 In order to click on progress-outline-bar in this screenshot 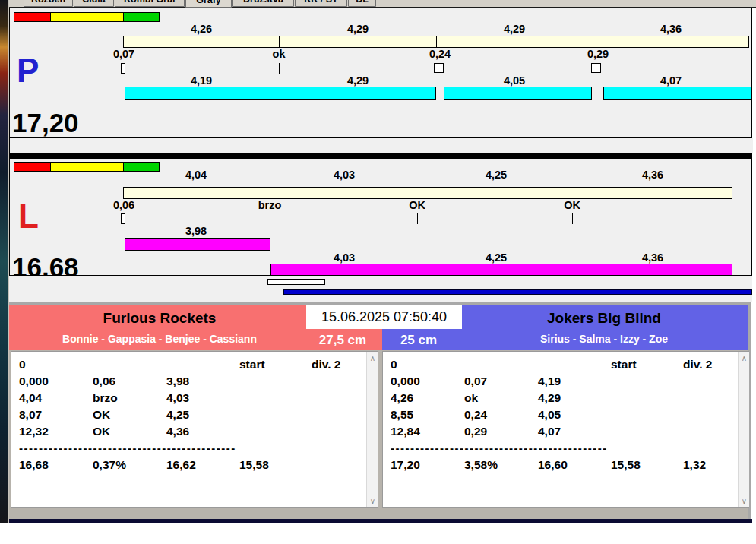, I will do `click(296, 282)`.